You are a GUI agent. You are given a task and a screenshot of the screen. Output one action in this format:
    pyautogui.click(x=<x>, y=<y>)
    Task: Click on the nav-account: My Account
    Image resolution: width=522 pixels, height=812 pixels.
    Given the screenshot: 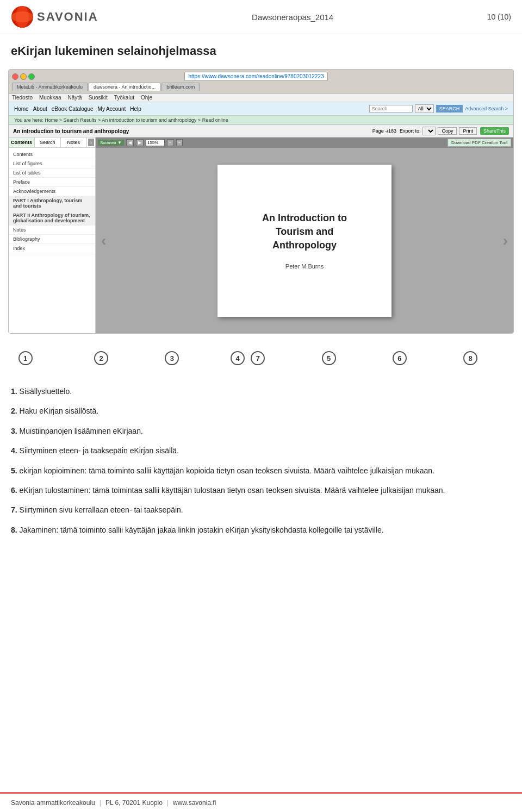 What is the action you would take?
    pyautogui.click(x=112, y=109)
    